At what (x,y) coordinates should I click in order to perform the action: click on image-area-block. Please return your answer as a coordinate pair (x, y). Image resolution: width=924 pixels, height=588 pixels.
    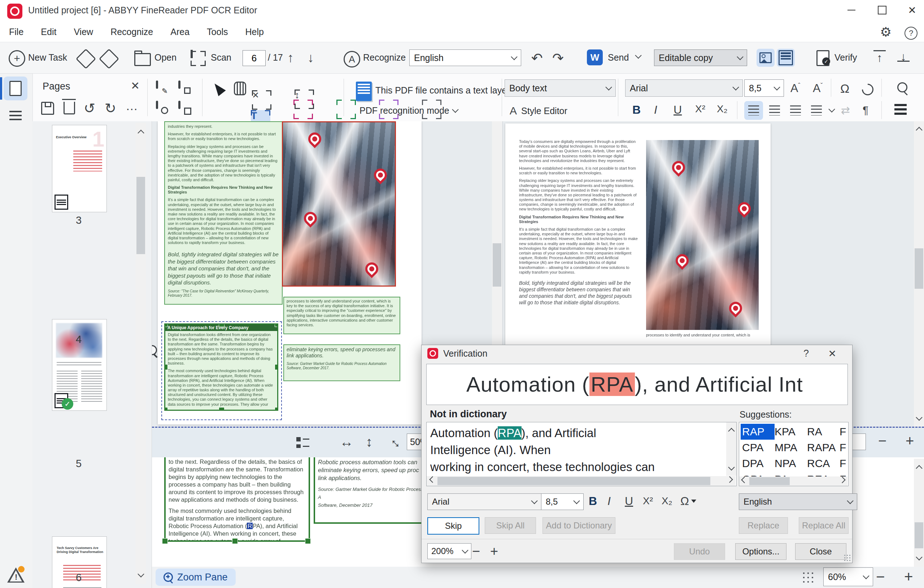
    Looking at the image, I should click on (339, 204).